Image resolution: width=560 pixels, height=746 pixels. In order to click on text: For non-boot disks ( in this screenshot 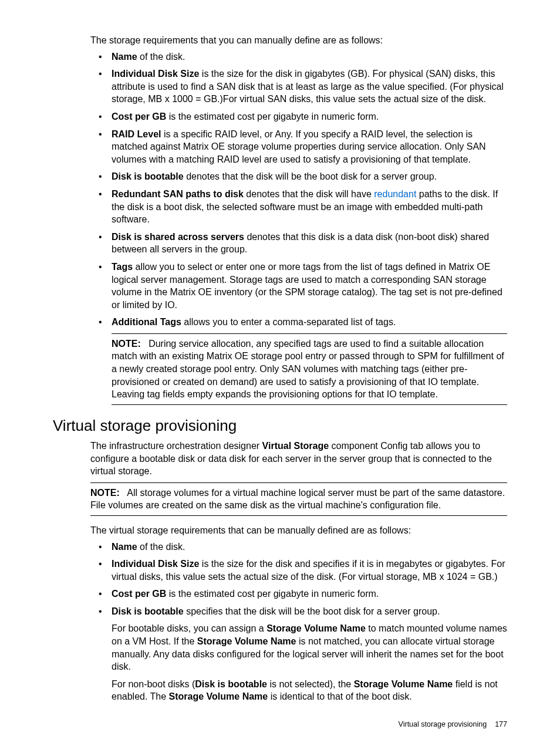, I will do `click(153, 684)`.